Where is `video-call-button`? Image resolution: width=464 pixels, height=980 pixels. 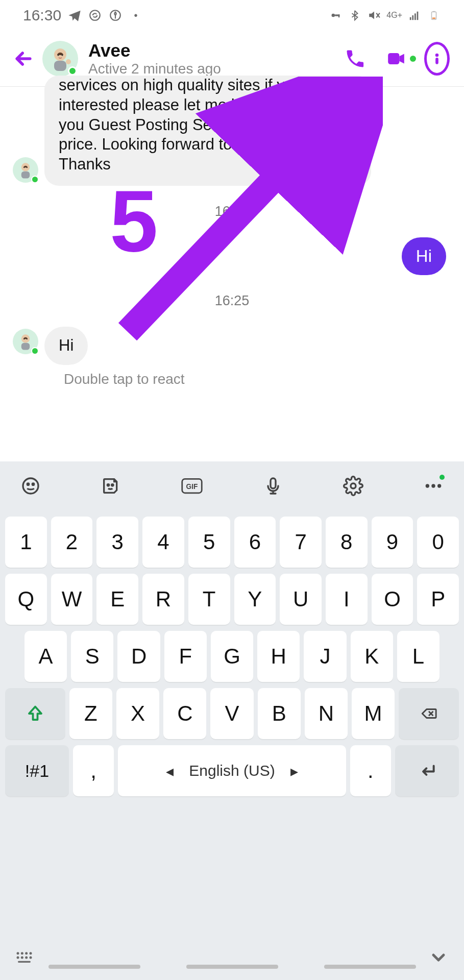
video-call-button is located at coordinates (396, 59).